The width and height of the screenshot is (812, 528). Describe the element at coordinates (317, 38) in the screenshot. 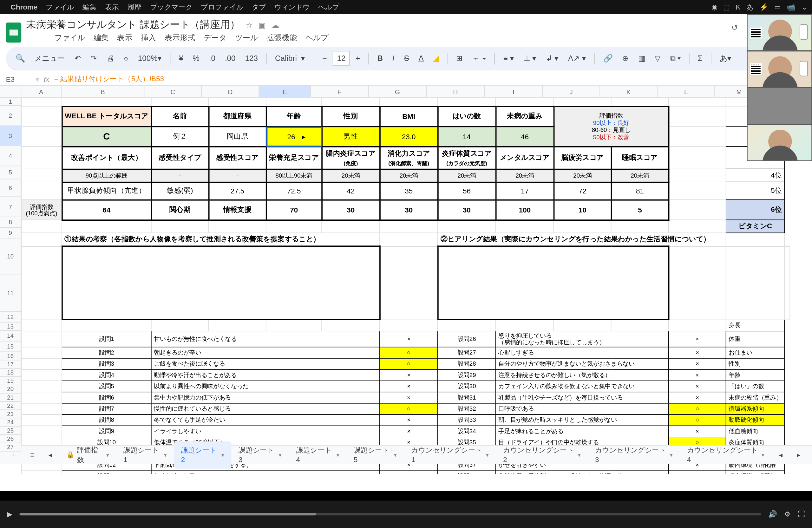

I see `sheets-menu-help: ヘルプ` at that location.